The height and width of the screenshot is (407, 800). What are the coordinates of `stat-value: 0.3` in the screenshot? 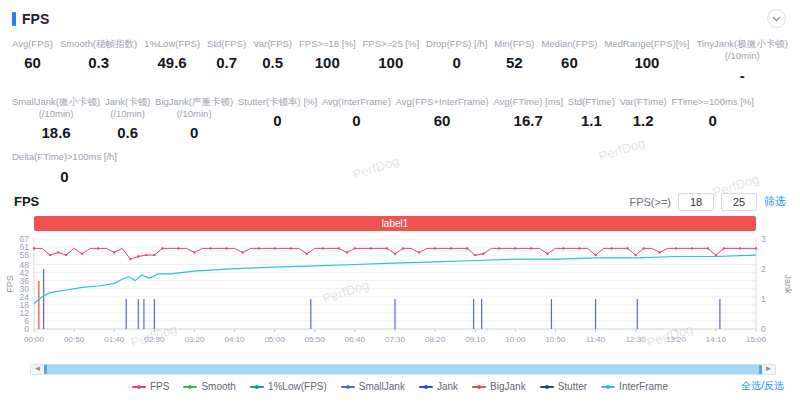 It's located at (98, 62).